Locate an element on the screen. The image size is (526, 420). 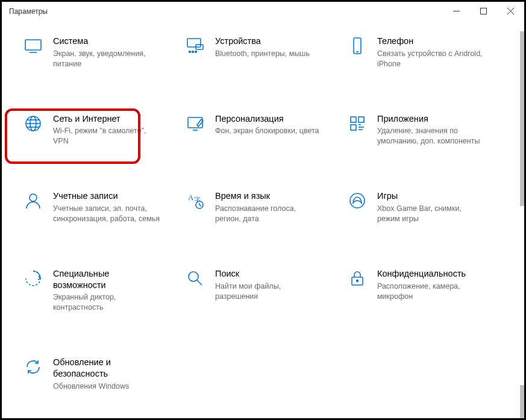
tile-title: Специальные возможности is located at coordinates (107, 280).